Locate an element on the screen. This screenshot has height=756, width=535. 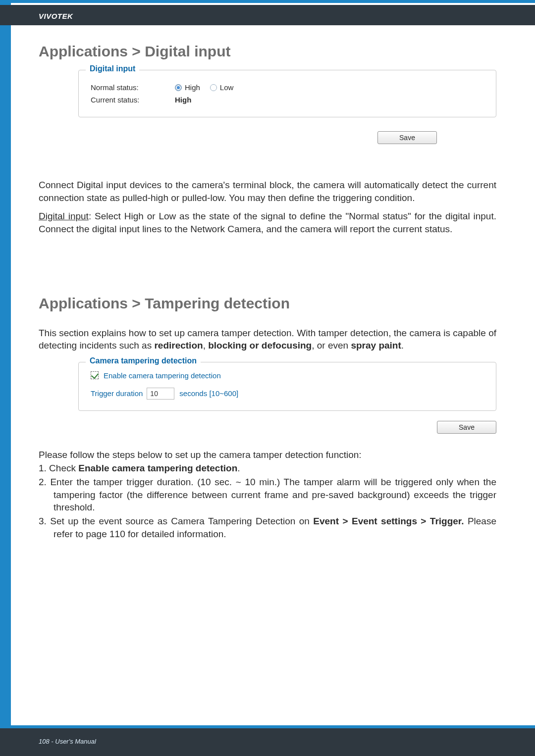
input-trigger-duration is located at coordinates (160, 394).